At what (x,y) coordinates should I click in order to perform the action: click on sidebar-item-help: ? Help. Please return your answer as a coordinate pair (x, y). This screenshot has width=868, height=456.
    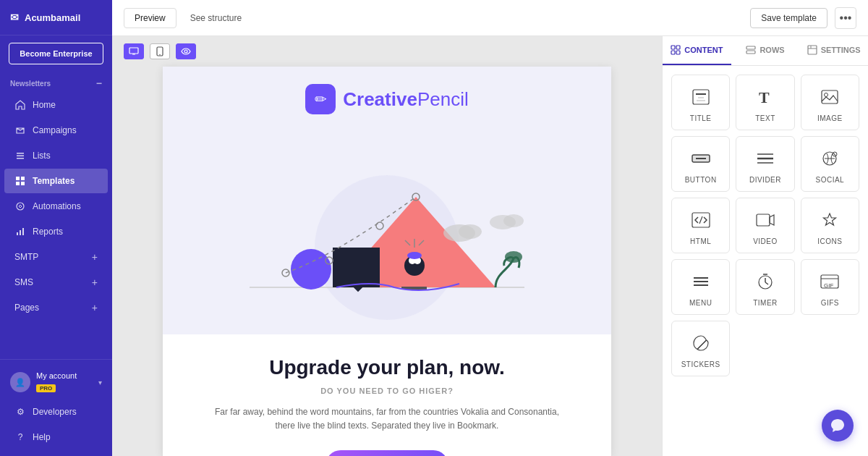
    Looking at the image, I should click on (56, 437).